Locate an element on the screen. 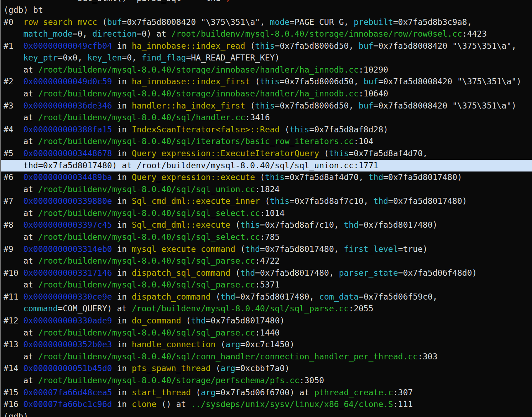 The height and width of the screenshot is (417, 532). backtrace-line: #5 0x0000000003448678 in Query_expressio… is located at coordinates (266, 154).